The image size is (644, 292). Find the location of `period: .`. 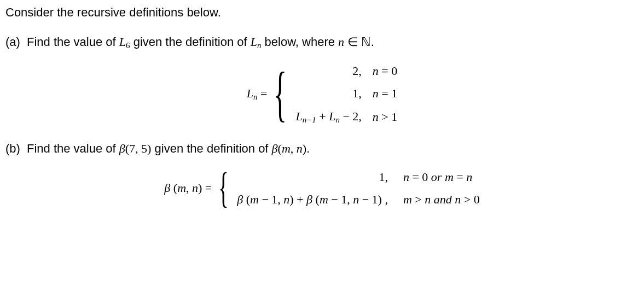

period: . is located at coordinates (373, 42).